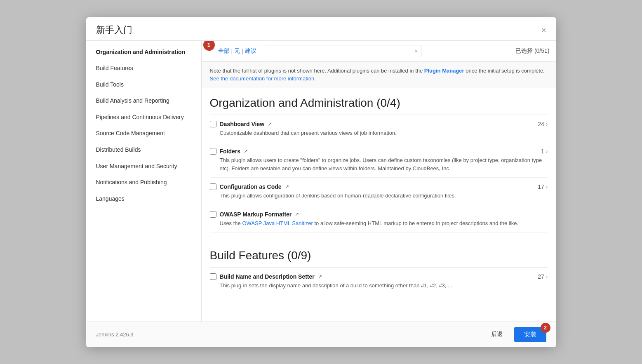  I want to click on dialog-header: 新手入门 ×, so click(321, 29).